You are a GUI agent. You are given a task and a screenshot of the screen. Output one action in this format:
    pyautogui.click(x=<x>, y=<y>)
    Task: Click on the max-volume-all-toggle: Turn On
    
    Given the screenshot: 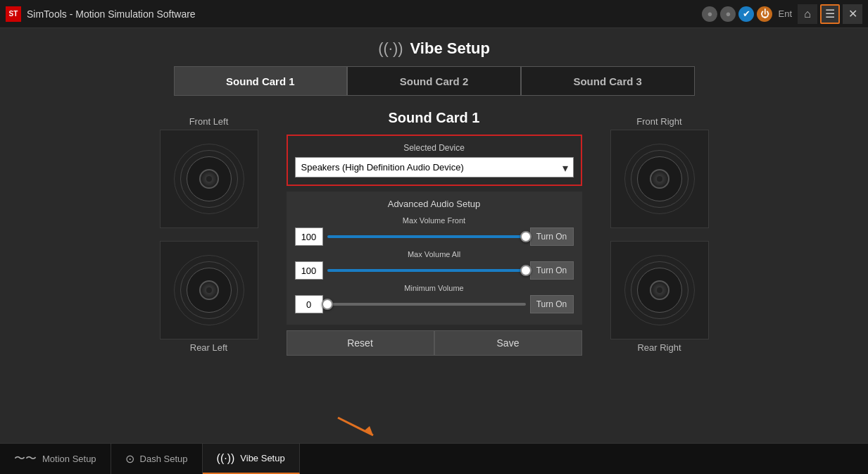 What is the action you would take?
    pyautogui.click(x=552, y=270)
    